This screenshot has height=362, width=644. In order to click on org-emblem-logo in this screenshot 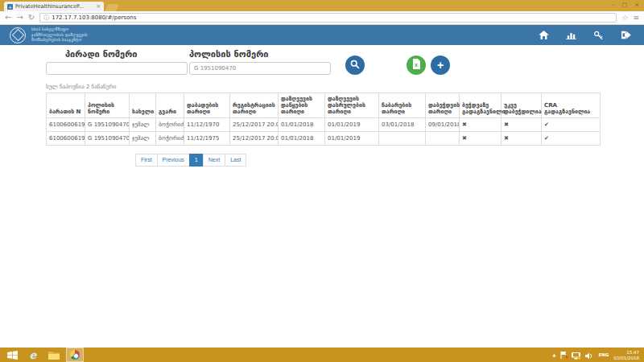, I will do `click(18, 35)`.